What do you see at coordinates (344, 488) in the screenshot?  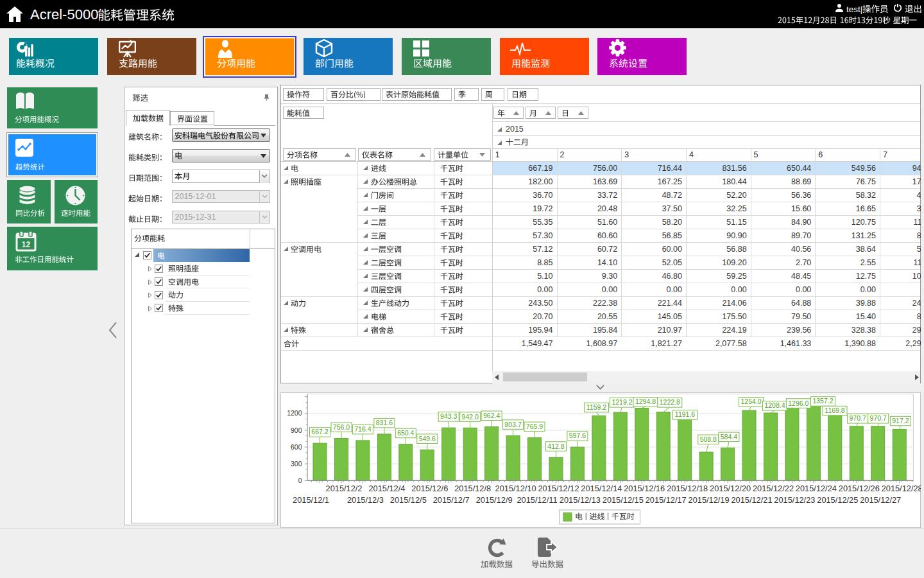 I see `svg-text: 2015/12/2` at bounding box center [344, 488].